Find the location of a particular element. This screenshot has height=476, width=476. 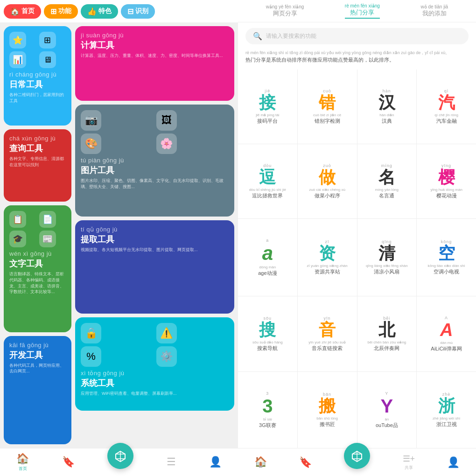

top-nav-left: 🏠 首页 ⊞ 功能 👍 特色 ⊟ 识别 is located at coordinates (119, 11).